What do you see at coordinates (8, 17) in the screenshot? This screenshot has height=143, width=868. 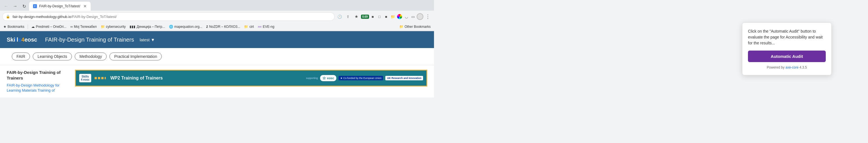 I see `lock-icon: 🔒` at bounding box center [8, 17].